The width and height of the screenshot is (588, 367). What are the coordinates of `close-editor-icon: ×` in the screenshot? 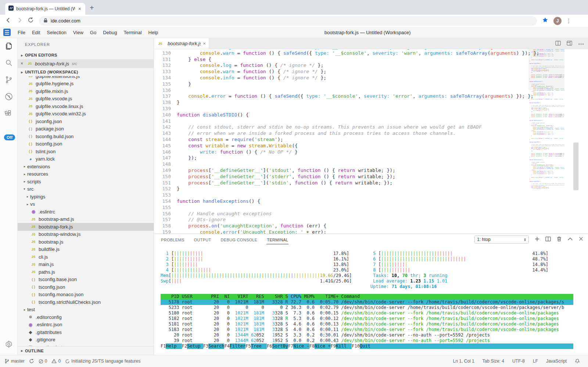 It's located at (24, 64).